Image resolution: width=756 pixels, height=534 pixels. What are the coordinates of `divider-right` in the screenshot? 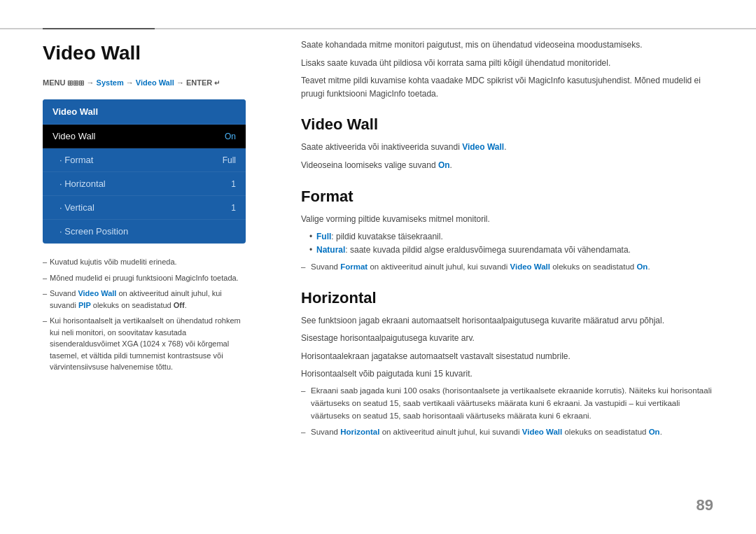 It's located at (528, 28).